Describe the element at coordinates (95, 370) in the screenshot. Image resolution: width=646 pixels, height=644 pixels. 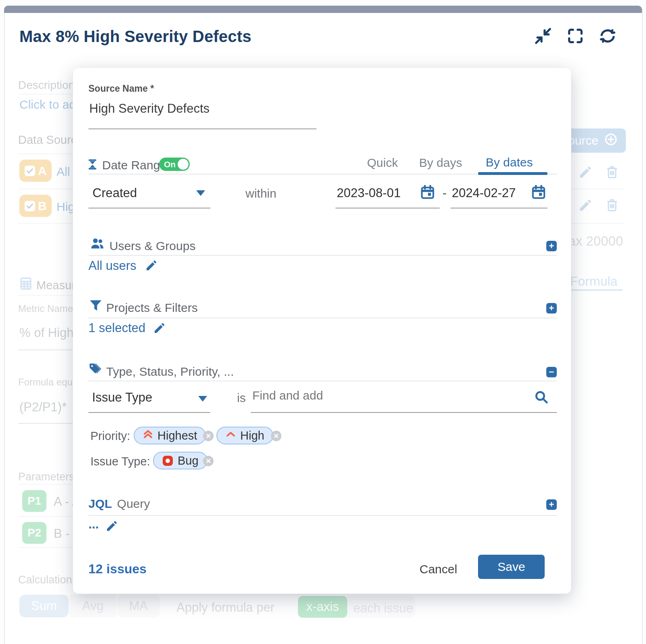
I see `tag-icon` at that location.